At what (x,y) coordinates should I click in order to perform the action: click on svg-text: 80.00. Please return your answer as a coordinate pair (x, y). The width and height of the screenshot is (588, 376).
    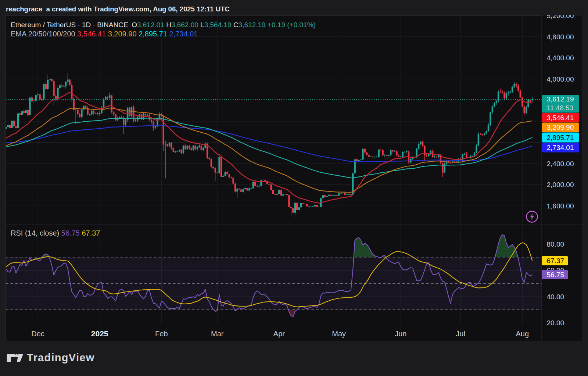
    Looking at the image, I should click on (556, 244).